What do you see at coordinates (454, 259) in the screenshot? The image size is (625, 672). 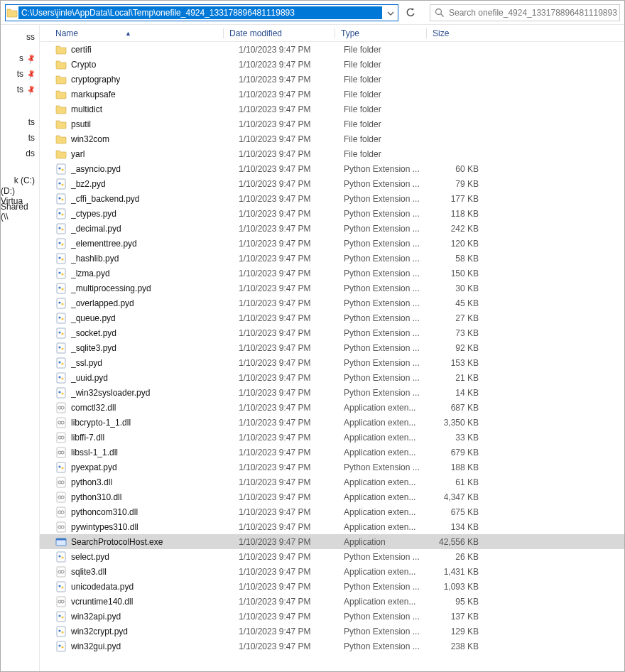 I see `file-size: 58 KB` at bounding box center [454, 259].